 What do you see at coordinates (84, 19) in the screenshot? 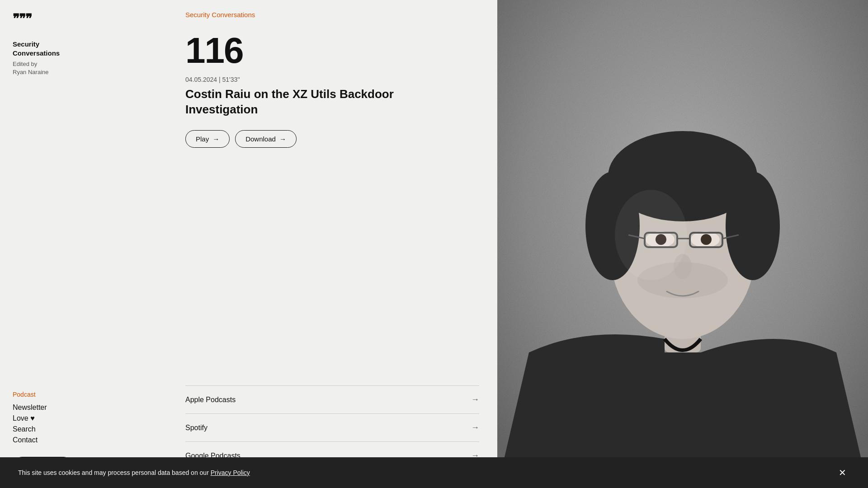
I see `logo: ❞❞❞` at bounding box center [84, 19].